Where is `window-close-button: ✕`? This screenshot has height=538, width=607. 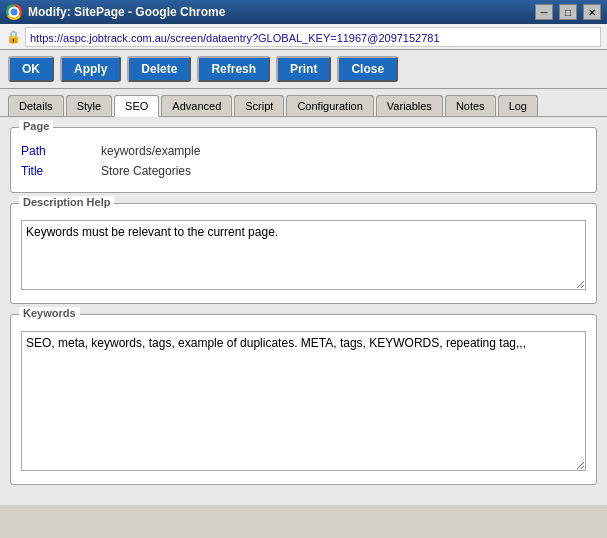
window-close-button: ✕ is located at coordinates (592, 12).